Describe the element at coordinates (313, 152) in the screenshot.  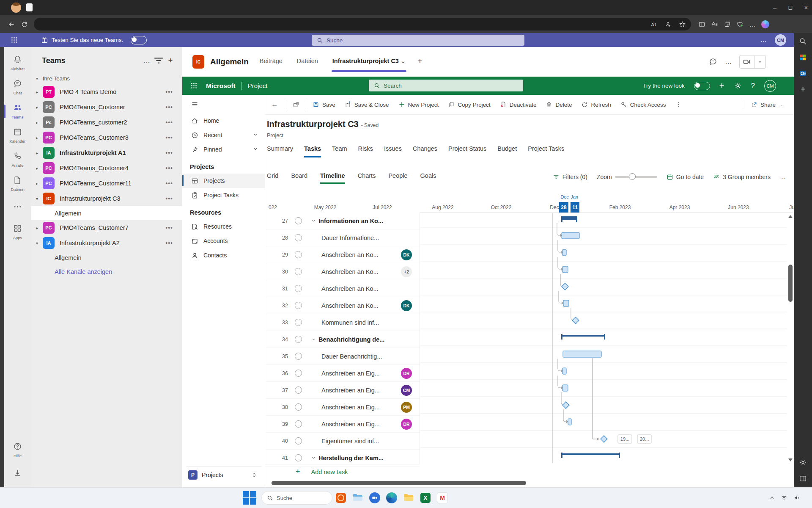
I see `record-tab: Tasks` at that location.